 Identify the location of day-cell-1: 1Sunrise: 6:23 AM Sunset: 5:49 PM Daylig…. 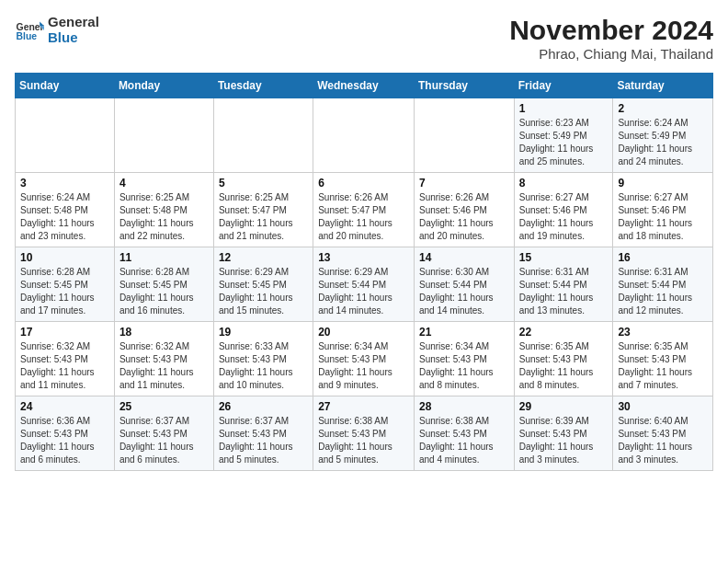
(563, 136).